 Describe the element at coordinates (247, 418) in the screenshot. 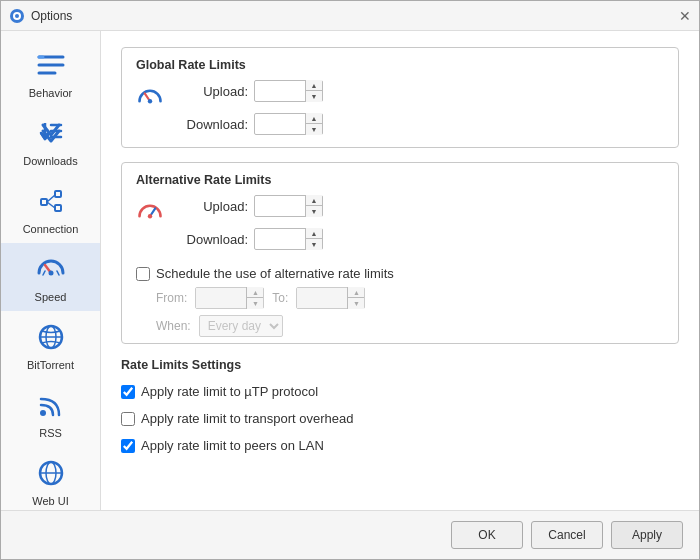

I see `transport-label: Apply rate limit to transport overhead` at that location.